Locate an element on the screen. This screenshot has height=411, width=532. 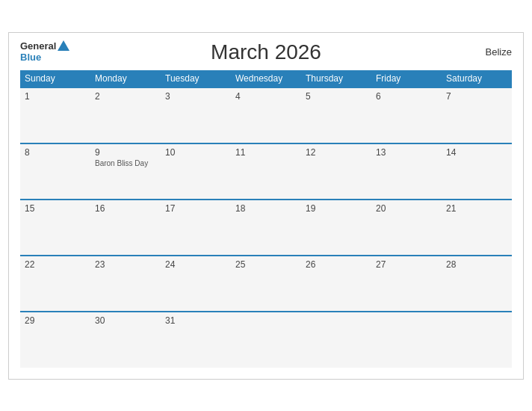
calendar-day-cell: 13 is located at coordinates (406, 172).